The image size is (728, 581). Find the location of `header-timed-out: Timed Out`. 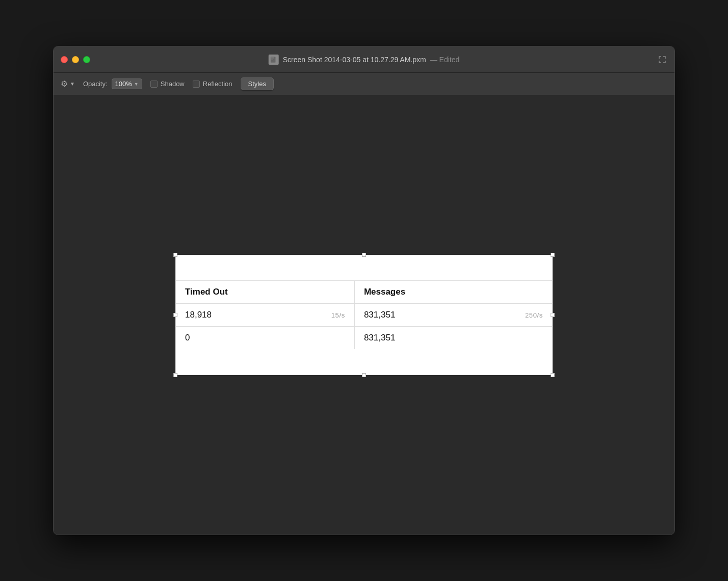

header-timed-out: Timed Out is located at coordinates (265, 293).